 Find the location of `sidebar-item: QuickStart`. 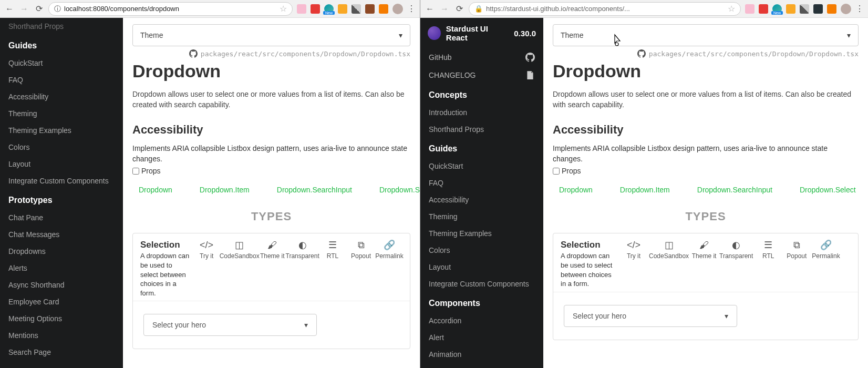

sidebar-item: QuickStart is located at coordinates (482, 166).